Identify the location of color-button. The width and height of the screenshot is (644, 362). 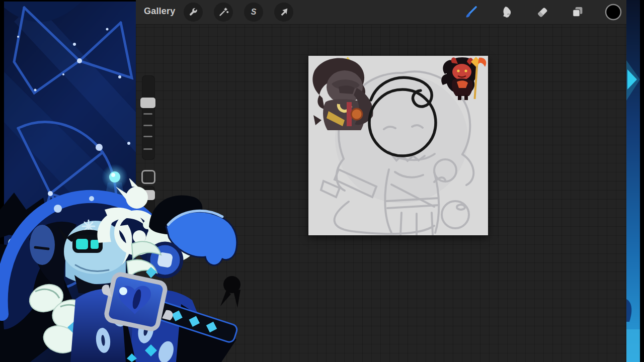
(613, 12).